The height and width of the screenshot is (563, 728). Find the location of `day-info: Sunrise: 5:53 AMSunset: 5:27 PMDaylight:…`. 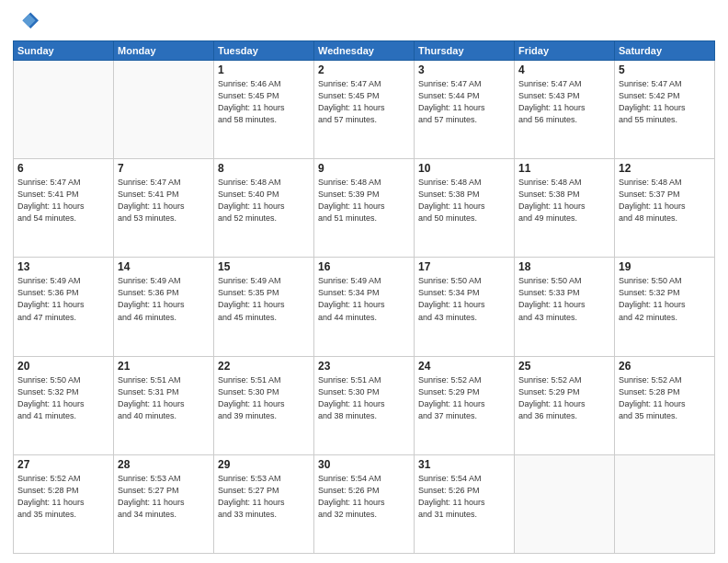

day-info: Sunrise: 5:53 AMSunset: 5:27 PMDaylight:… is located at coordinates (264, 497).